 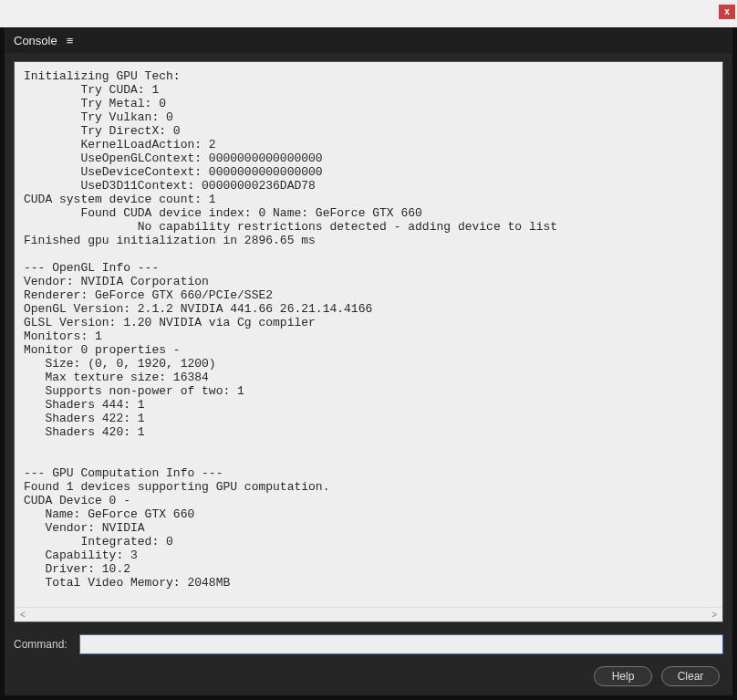 What do you see at coordinates (36, 40) in the screenshot?
I see `tab-console: Console` at bounding box center [36, 40].